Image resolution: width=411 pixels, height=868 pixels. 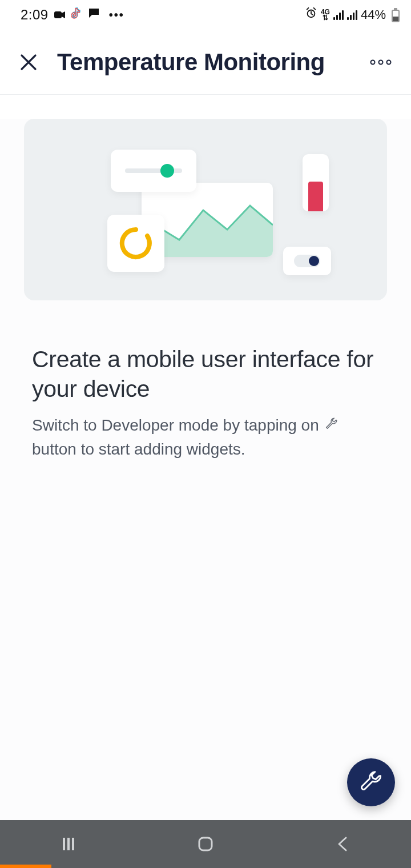 I want to click on wrench-inline-icon, so click(x=331, y=426).